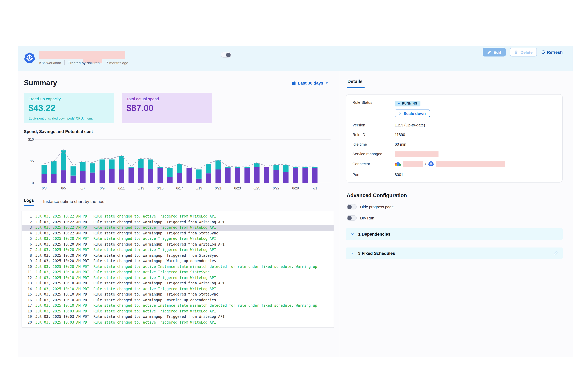  What do you see at coordinates (122, 188) in the screenshot?
I see `svg-text: 6/11` at bounding box center [122, 188].